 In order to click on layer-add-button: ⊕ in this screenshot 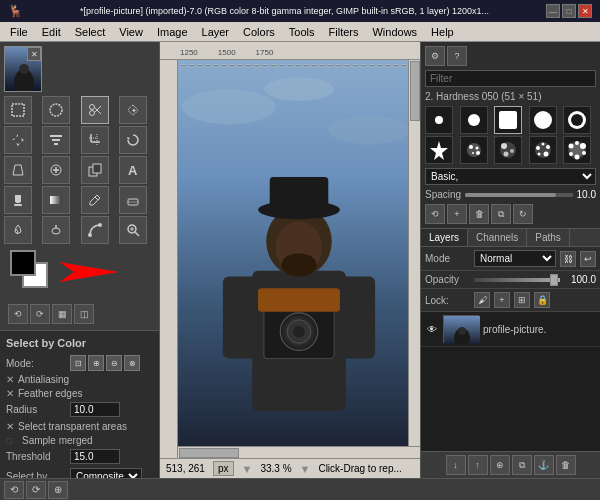, I will do `click(500, 465)`.